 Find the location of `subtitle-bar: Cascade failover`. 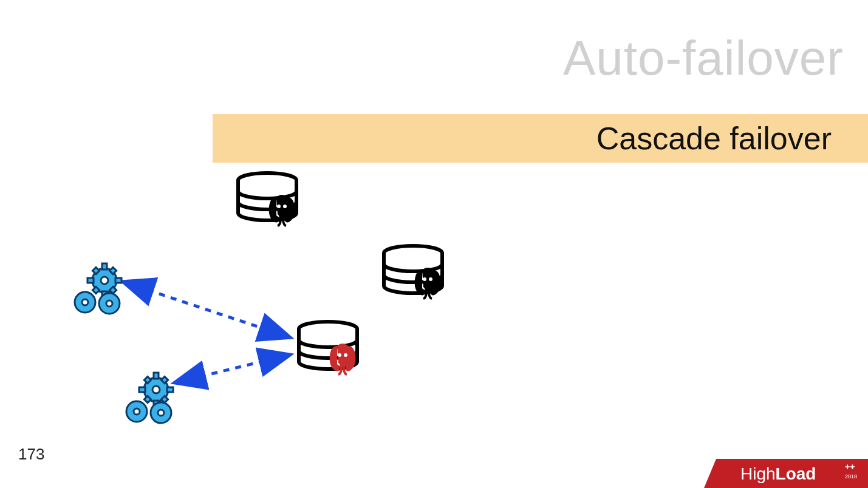

subtitle-bar: Cascade failover is located at coordinates (541, 138).